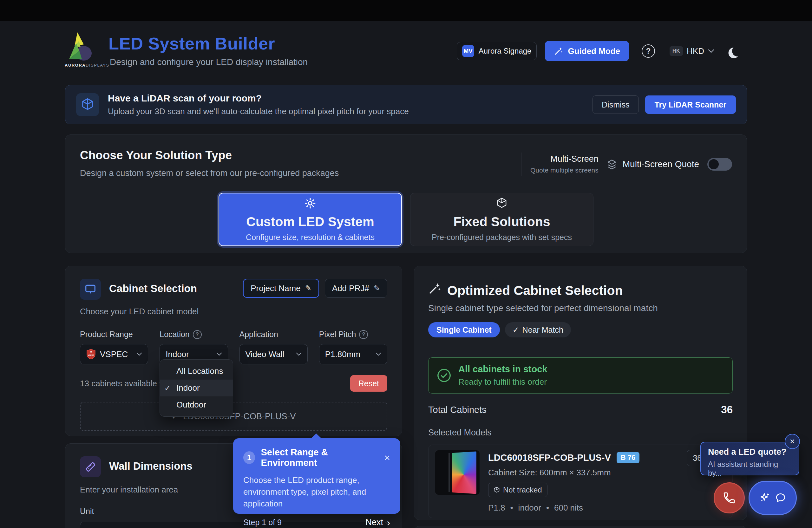  I want to click on selected-value: VSPEC, so click(116, 354).